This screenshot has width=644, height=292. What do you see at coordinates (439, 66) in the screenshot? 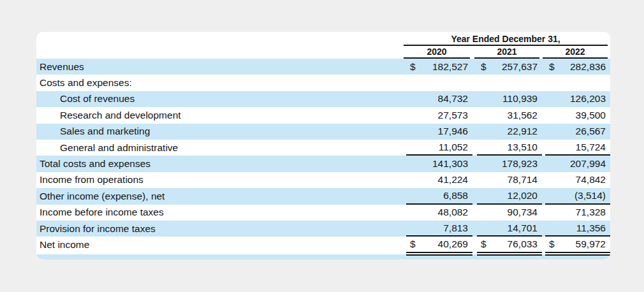
I see `cell-2020: $182,527` at bounding box center [439, 66].